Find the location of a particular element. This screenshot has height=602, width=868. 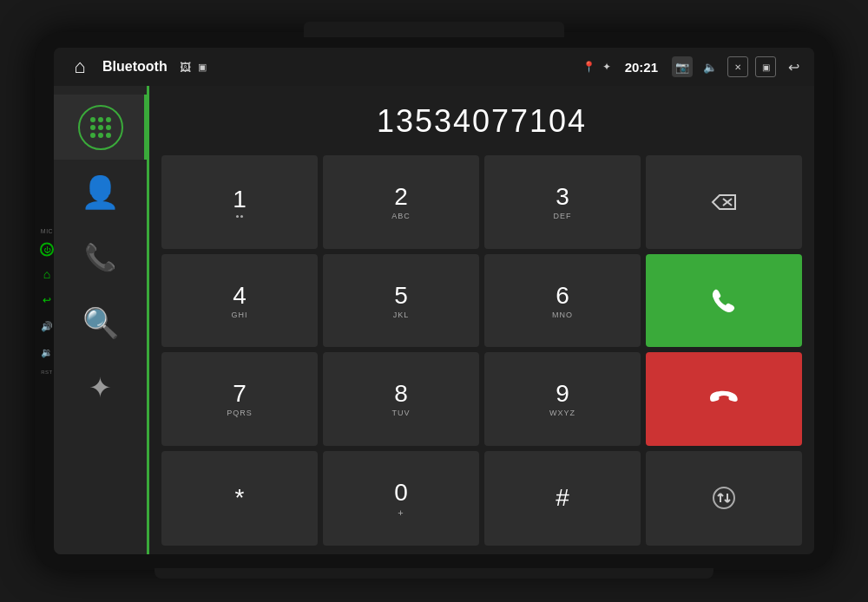

dial-btn-backspace is located at coordinates (724, 202).